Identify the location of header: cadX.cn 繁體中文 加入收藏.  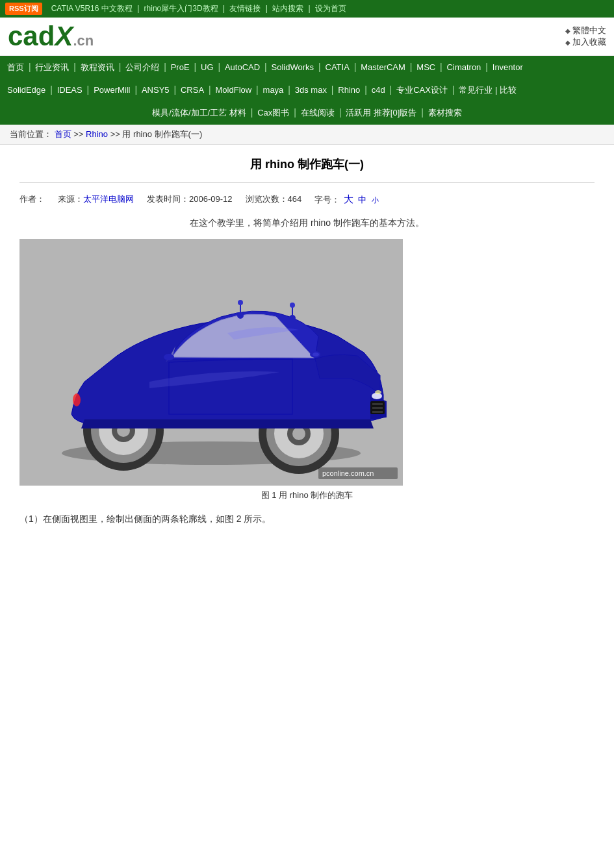
(307, 36).